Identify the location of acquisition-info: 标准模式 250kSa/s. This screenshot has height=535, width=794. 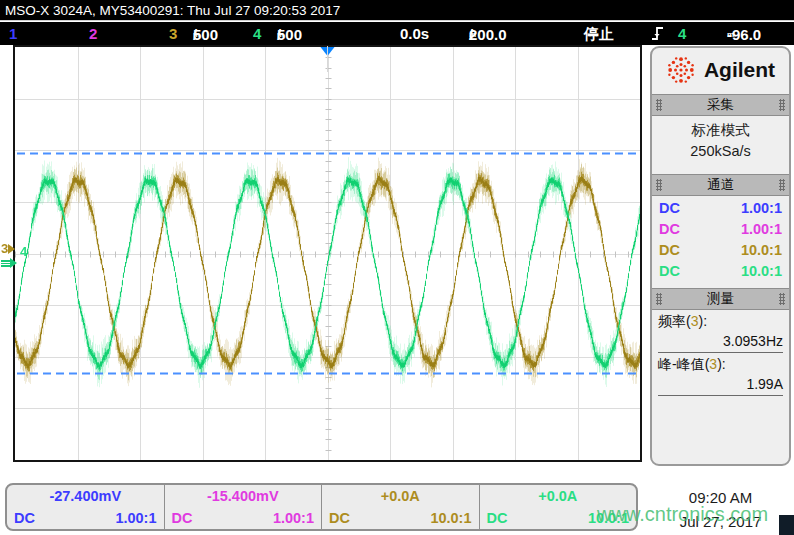
(720, 144).